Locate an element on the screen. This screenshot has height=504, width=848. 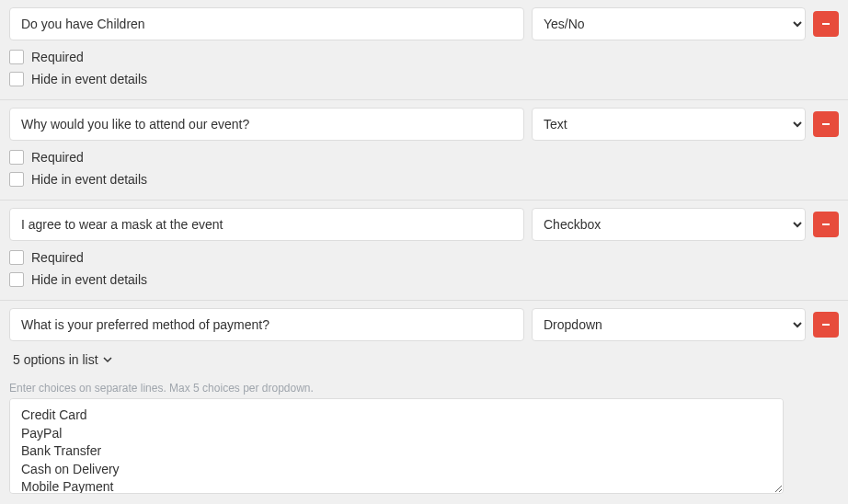
field-row: Dropdown is located at coordinates (424, 325).